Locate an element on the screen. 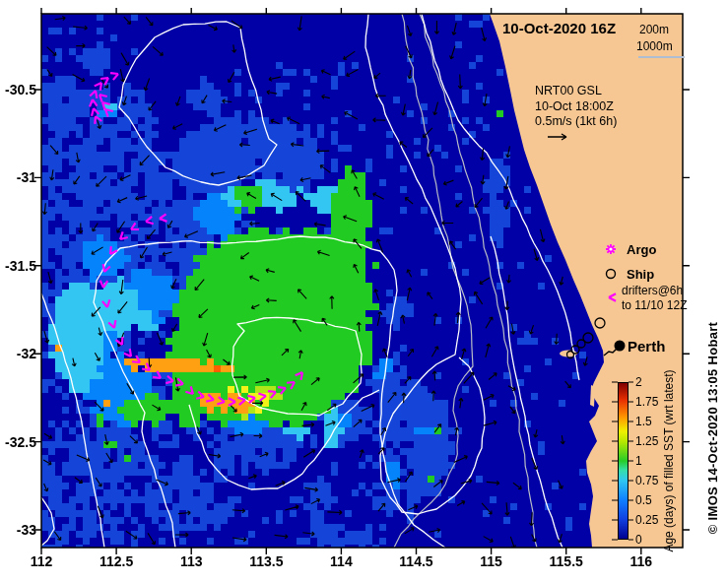 Image resolution: width=728 pixels, height=583 pixels. perth-city-label: Perth is located at coordinates (646, 347).